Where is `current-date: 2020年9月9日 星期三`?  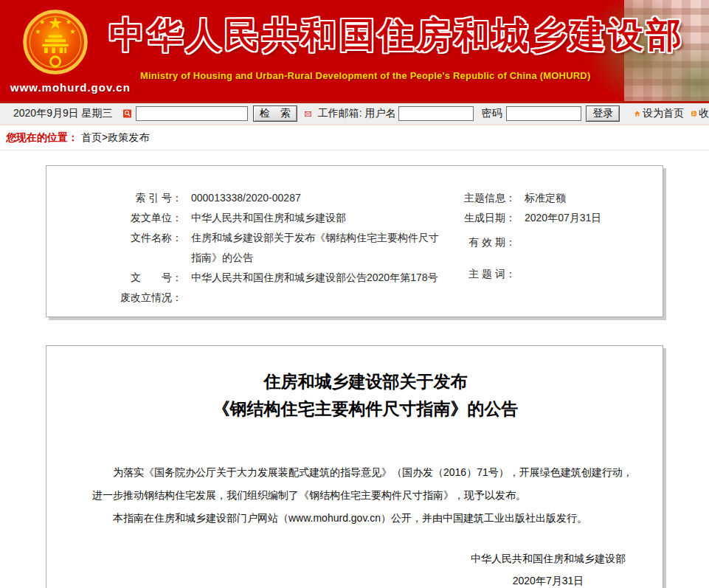 current-date: 2020年9月9日 星期三 is located at coordinates (63, 114).